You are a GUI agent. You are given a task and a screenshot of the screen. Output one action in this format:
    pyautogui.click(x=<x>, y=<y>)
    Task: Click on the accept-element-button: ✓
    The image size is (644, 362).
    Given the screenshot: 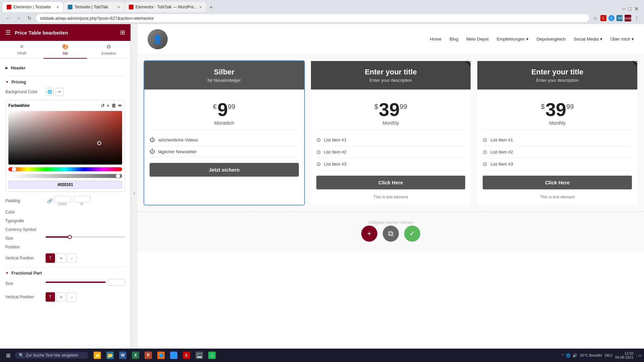 What is the action you would take?
    pyautogui.click(x=412, y=234)
    